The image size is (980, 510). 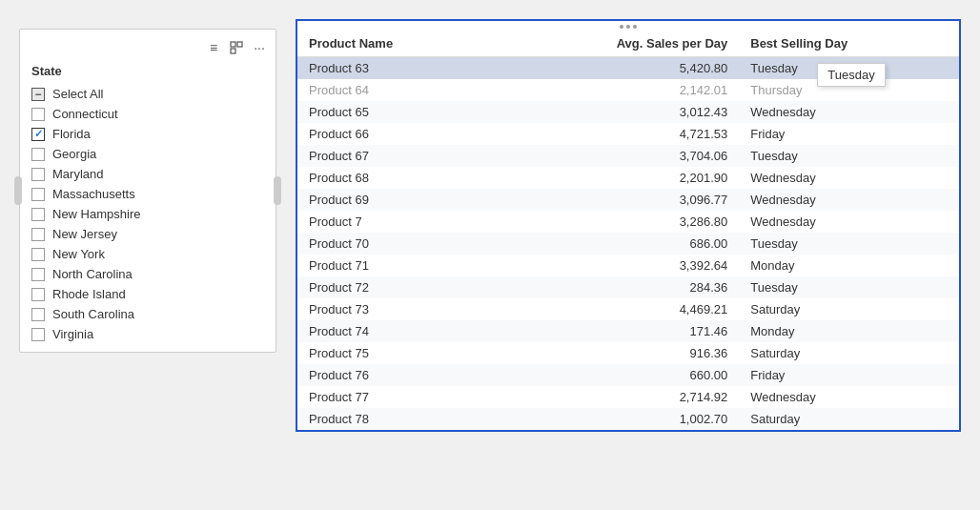 What do you see at coordinates (396, 332) in the screenshot?
I see `cell-product-12: Product 74` at bounding box center [396, 332].